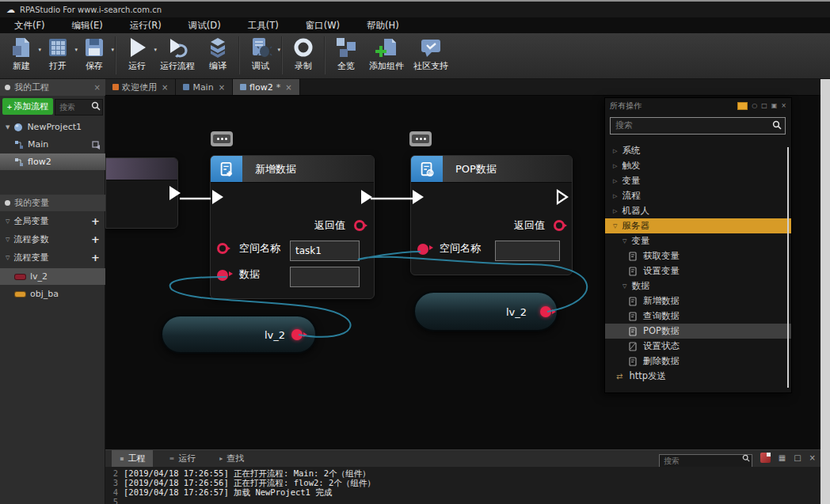 The height and width of the screenshot is (504, 830). What do you see at coordinates (699, 180) in the screenshot?
I see `ops-category-variable: ▷变量` at bounding box center [699, 180].